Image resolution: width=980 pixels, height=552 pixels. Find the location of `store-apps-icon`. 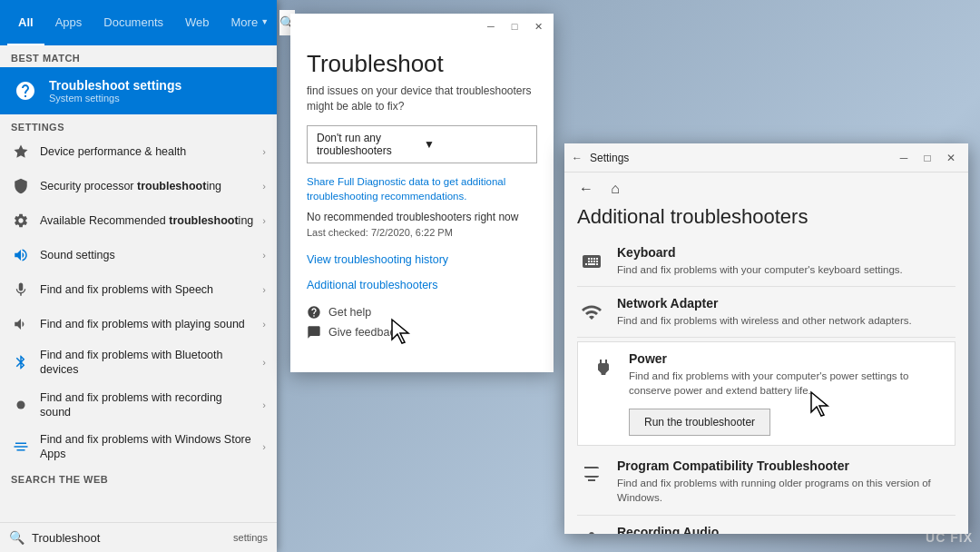

store-apps-icon is located at coordinates (21, 447).